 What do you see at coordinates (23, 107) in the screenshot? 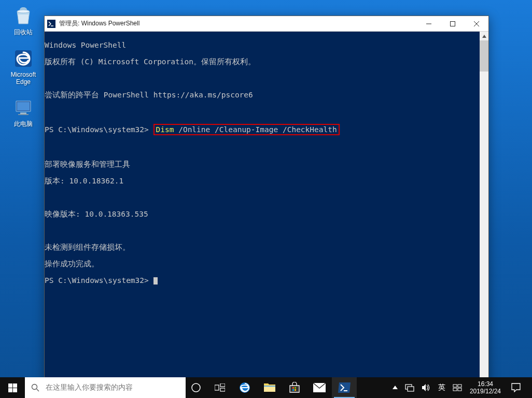
I see `this-pc-icon` at bounding box center [23, 107].